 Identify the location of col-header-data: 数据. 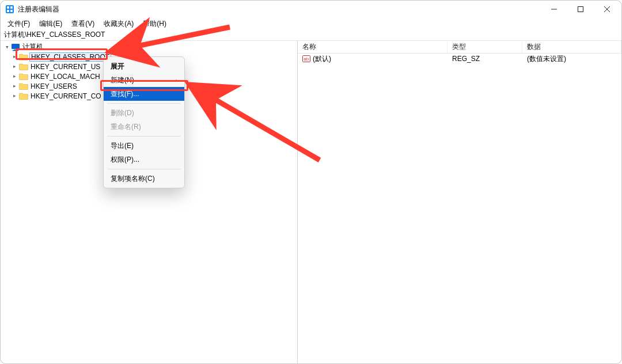
(572, 47).